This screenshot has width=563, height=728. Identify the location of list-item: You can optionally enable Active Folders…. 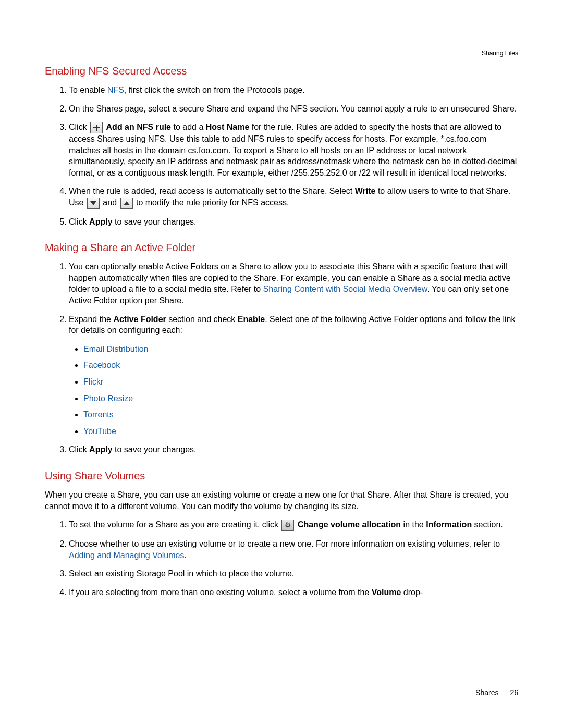
(293, 283).